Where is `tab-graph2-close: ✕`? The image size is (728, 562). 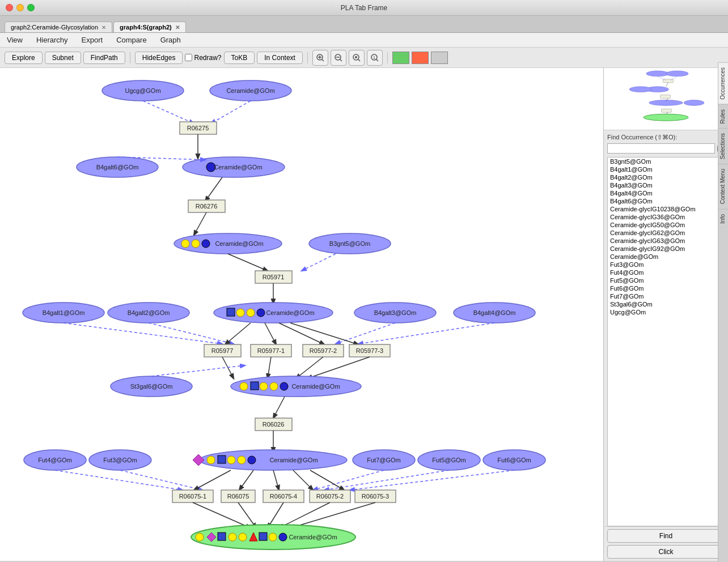
tab-graph2-close: ✕ is located at coordinates (104, 27).